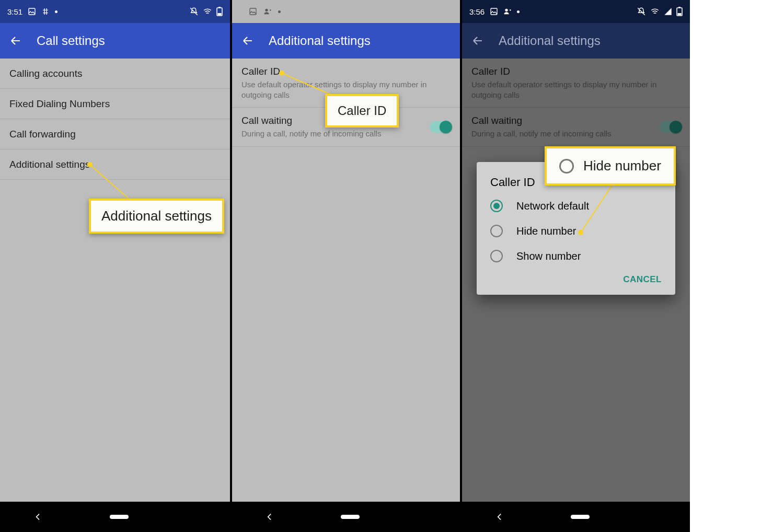  I want to click on option-network-default: Network default, so click(576, 206).